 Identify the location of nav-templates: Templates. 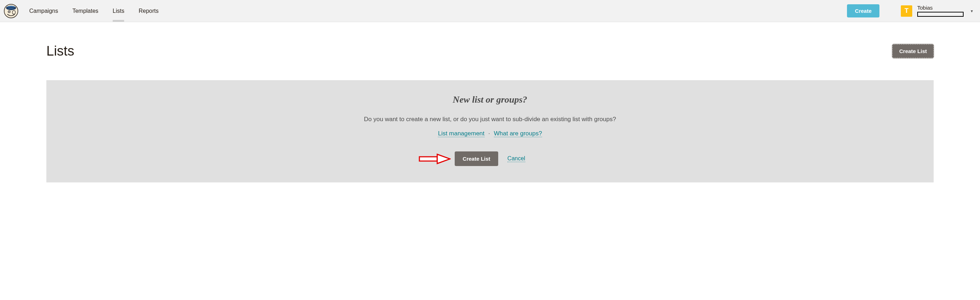
(85, 11).